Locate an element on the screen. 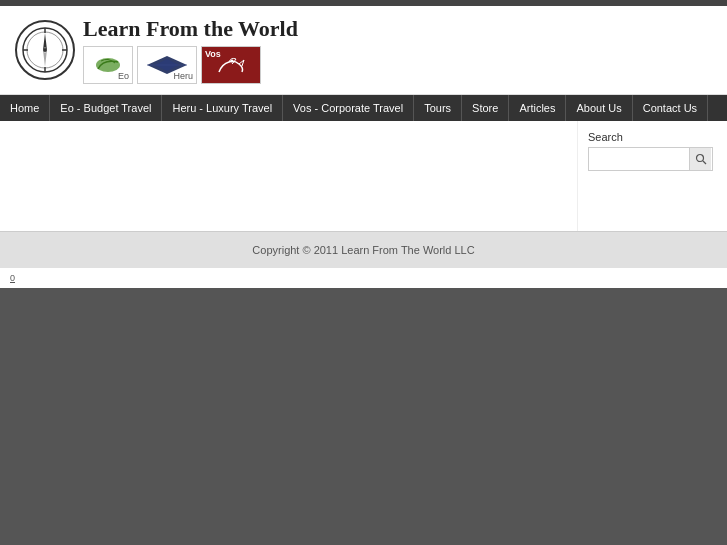 The width and height of the screenshot is (727, 545). nav-home: Home is located at coordinates (25, 108).